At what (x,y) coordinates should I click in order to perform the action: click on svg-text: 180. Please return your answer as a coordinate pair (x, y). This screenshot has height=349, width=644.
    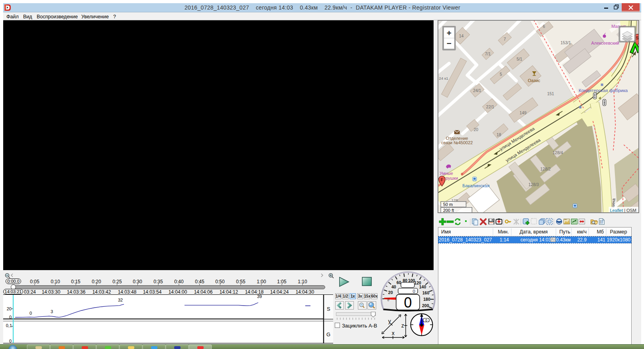
    Looking at the image, I should click on (427, 299).